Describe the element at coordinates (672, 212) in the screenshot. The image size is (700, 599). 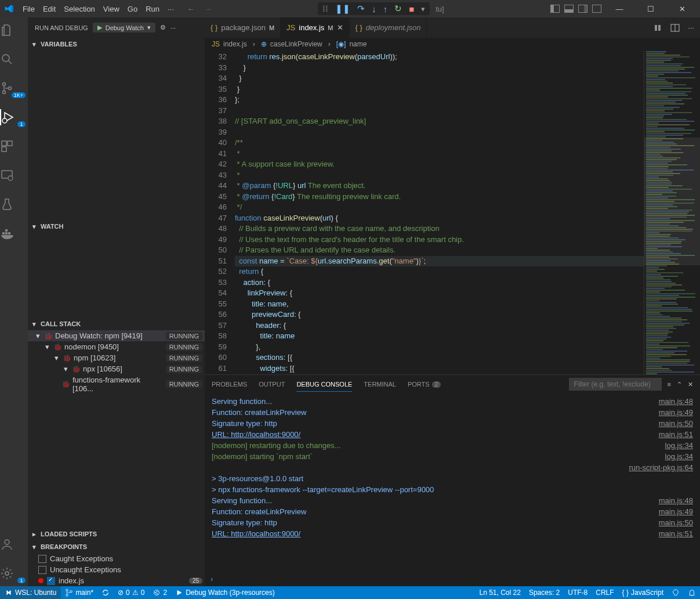
I see `minimap` at that location.